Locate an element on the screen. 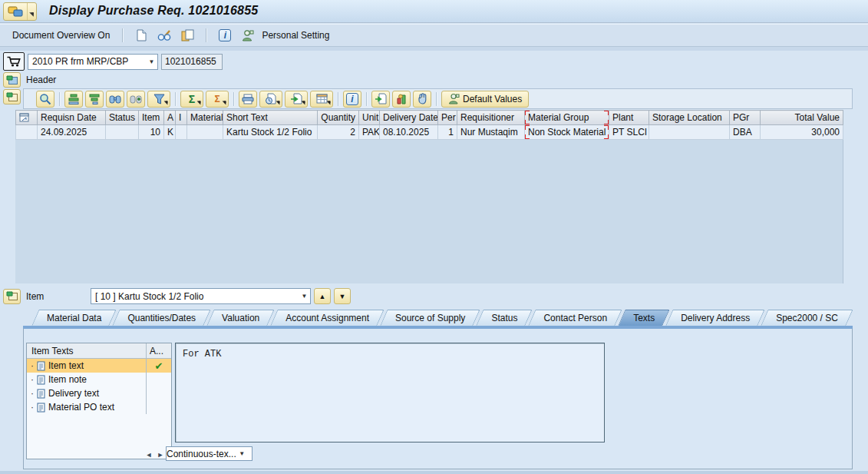  text-editor-content: For ATK is located at coordinates (390, 354).